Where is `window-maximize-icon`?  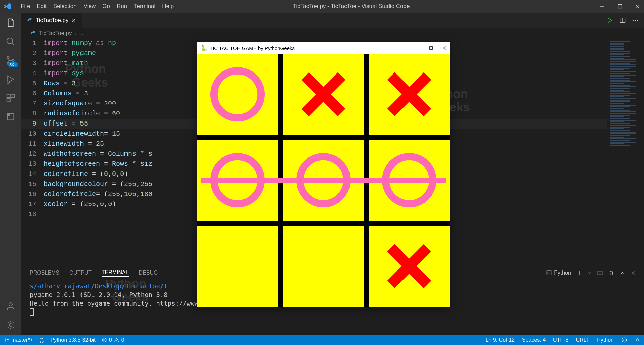
window-maximize-icon is located at coordinates (620, 6).